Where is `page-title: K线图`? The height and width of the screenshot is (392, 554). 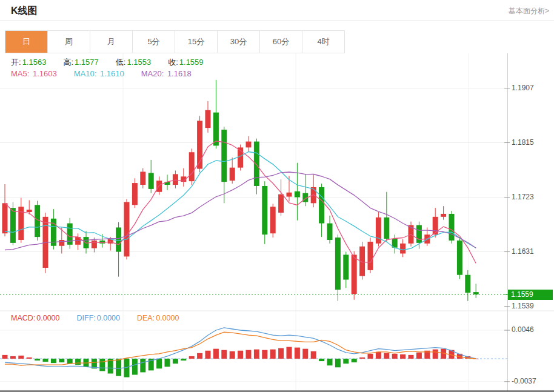 page-title: K线图 is located at coordinates (24, 11).